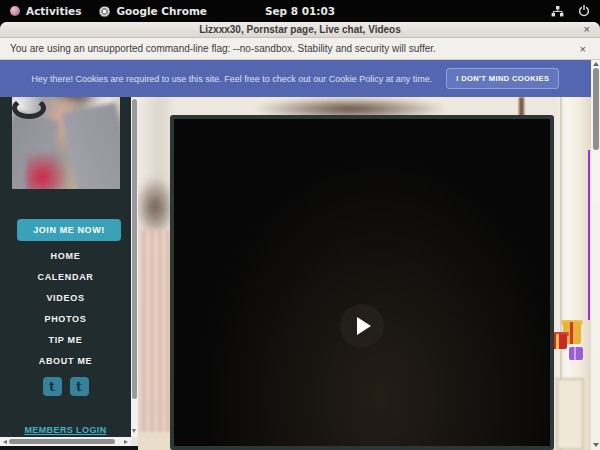 The height and width of the screenshot is (450, 600). I want to click on sidebar-horizontal-scrollbar, so click(66, 442).